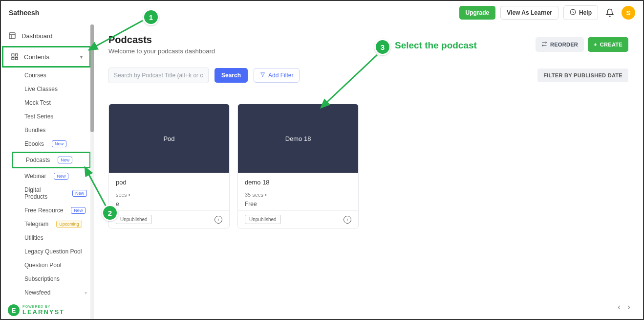 Image resolution: width=644 pixels, height=320 pixels. Describe the element at coordinates (610, 13) in the screenshot. I see `bell-icon` at that location.